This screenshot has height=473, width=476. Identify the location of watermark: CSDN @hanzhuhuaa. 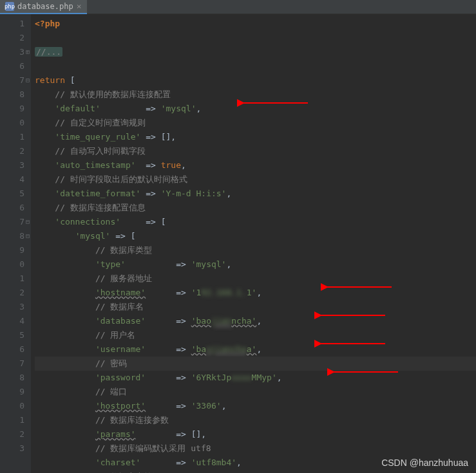
(425, 463).